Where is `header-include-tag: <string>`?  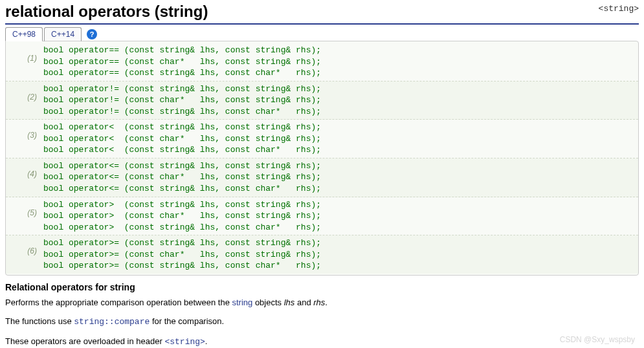
header-include-tag: <string> is located at coordinates (619, 8).